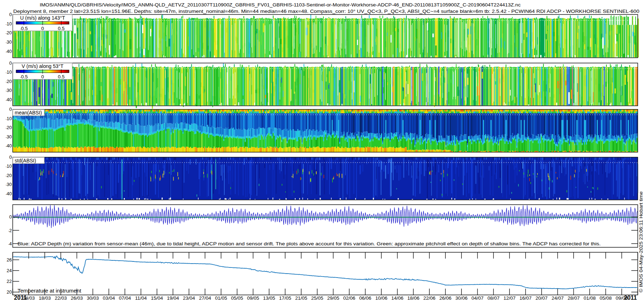 The width and height of the screenshot is (644, 304). Describe the element at coordinates (397, 298) in the screenshot. I see `svg-text: 14/06` at that location.